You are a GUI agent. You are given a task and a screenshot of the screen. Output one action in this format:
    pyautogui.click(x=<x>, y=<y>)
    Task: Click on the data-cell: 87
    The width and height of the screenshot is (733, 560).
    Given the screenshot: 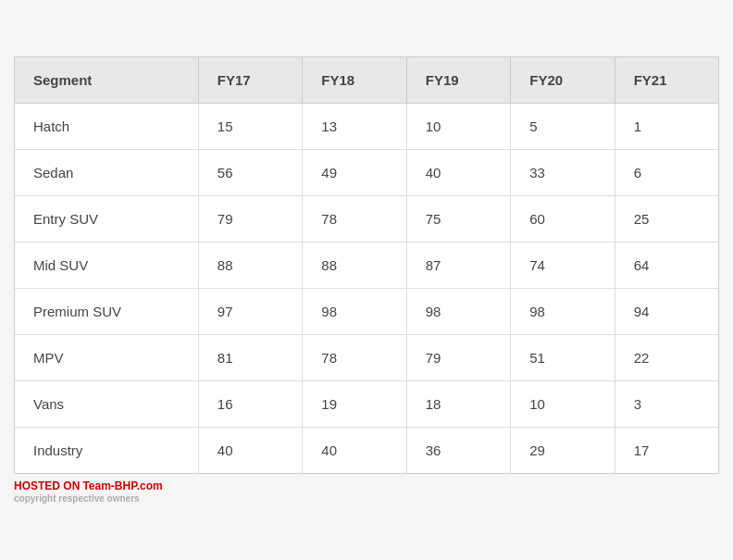 What is the action you would take?
    pyautogui.click(x=458, y=266)
    